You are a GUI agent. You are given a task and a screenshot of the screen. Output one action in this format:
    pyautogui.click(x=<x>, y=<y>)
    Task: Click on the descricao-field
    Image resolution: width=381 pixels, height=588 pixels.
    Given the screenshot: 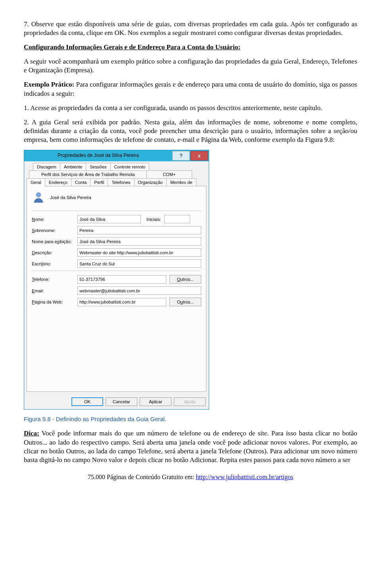 What is the action you would take?
    pyautogui.click(x=139, y=253)
    